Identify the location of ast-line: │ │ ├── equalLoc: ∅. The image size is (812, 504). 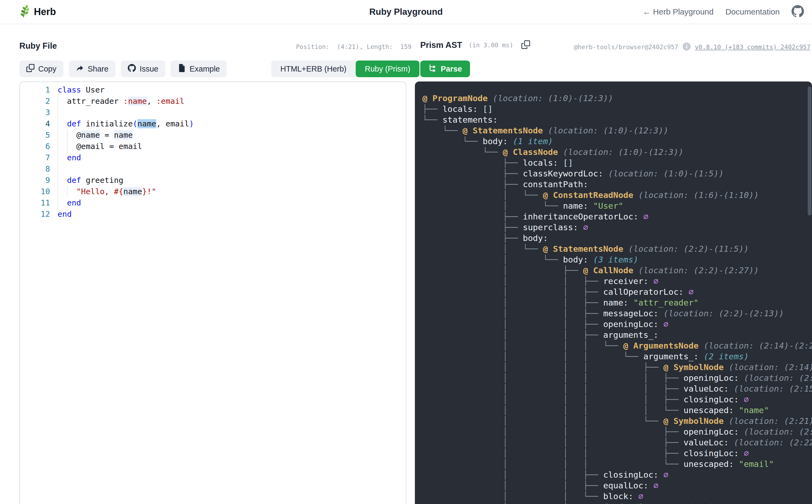
(617, 485).